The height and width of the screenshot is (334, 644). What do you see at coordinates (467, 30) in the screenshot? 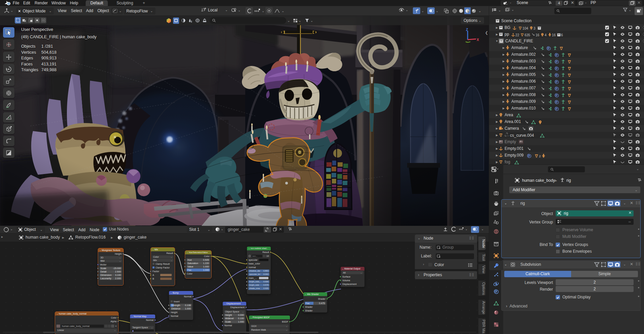
I see `svg-text: Z` at bounding box center [467, 30].